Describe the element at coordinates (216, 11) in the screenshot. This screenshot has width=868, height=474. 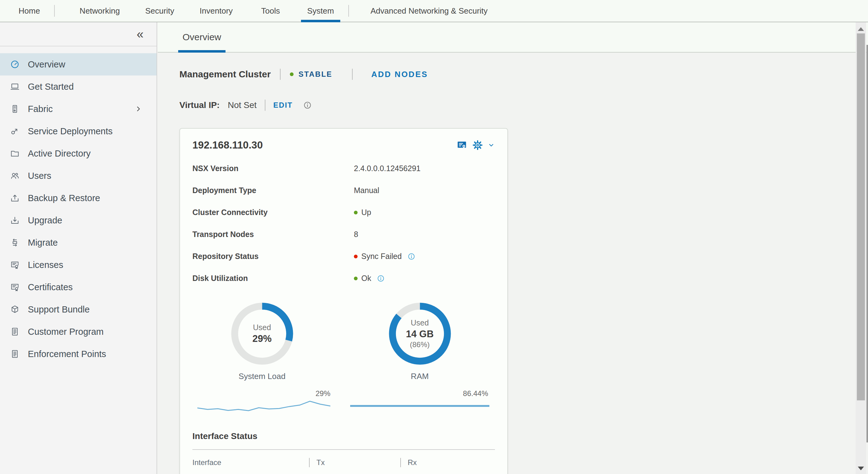
I see `nav-item-inventory: Inventory` at that location.